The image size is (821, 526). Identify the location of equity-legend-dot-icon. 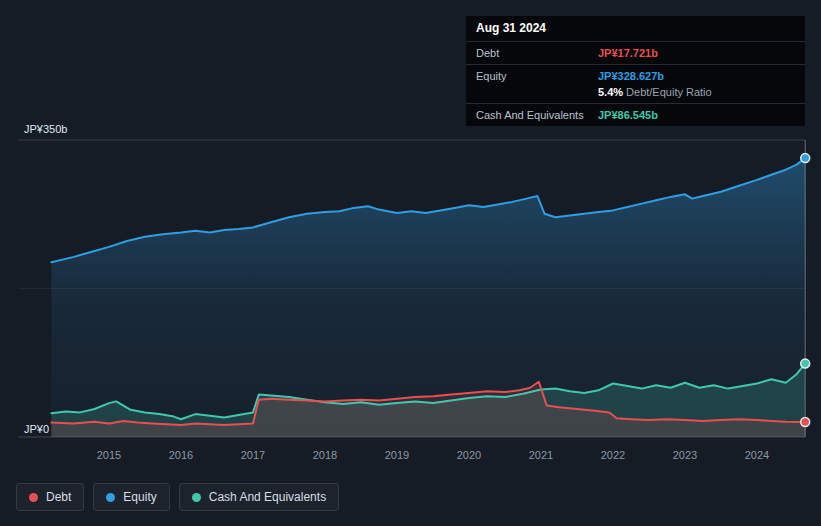
(110, 498).